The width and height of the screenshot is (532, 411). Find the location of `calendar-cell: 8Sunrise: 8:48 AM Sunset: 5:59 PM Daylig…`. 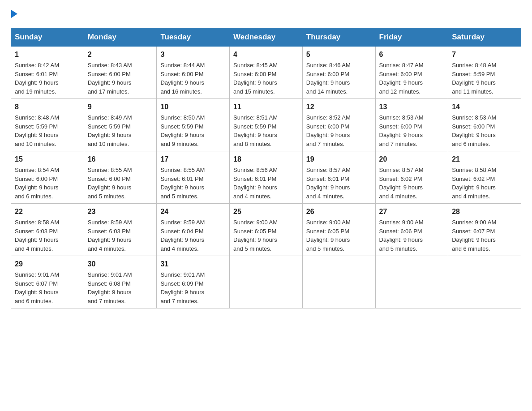

calendar-cell: 8Sunrise: 8:48 AM Sunset: 5:59 PM Daylig… is located at coordinates (47, 125).